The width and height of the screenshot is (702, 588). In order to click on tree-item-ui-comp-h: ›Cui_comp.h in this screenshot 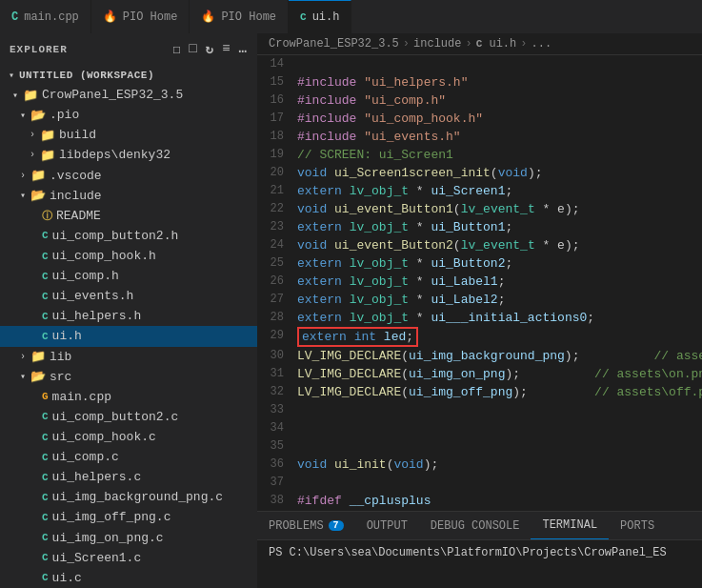, I will do `click(129, 276)`.